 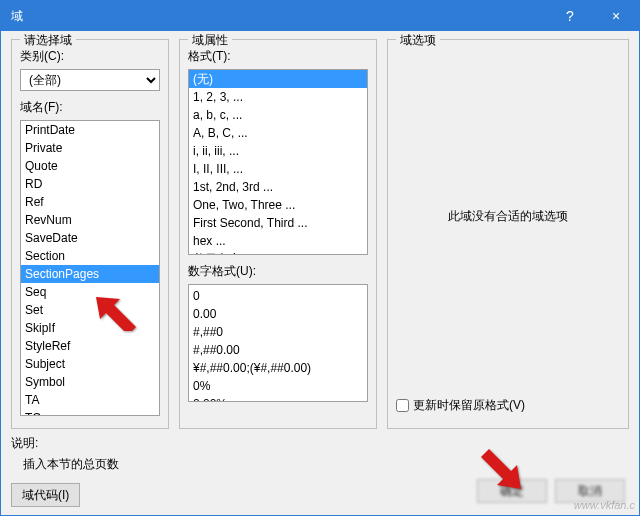 What do you see at coordinates (278, 332) in the screenshot?
I see `list-item: #,##0` at bounding box center [278, 332].